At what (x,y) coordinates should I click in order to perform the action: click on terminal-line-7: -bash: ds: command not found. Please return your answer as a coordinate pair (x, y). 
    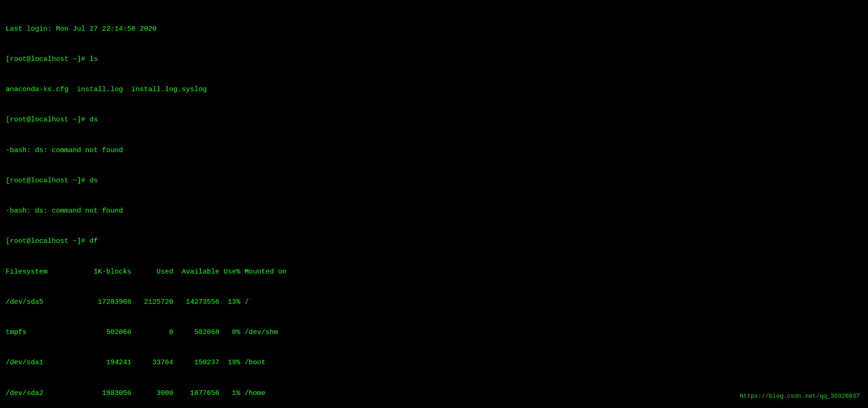
    Looking at the image, I should click on (434, 211).